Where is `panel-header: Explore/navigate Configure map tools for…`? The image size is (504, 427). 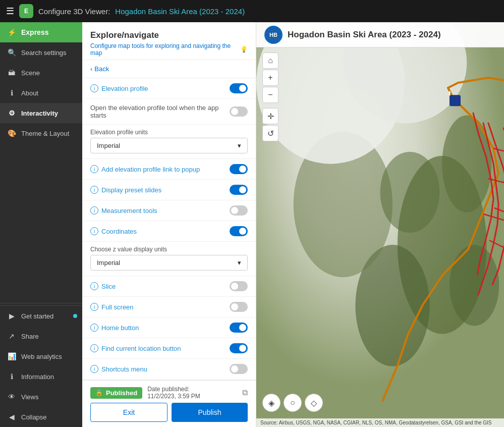 panel-header: Explore/navigate Configure map tools for… is located at coordinates (169, 41).